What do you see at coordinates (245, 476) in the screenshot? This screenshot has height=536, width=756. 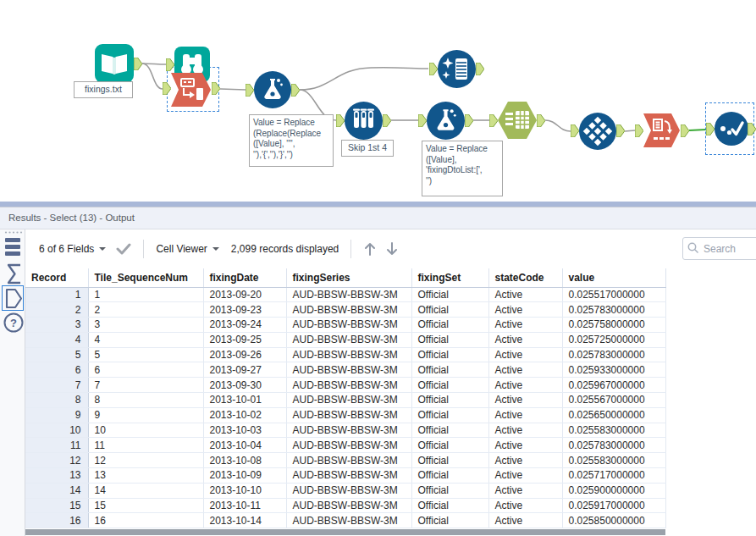 I see `cell-fixingdate: 2013-10-09` at bounding box center [245, 476].